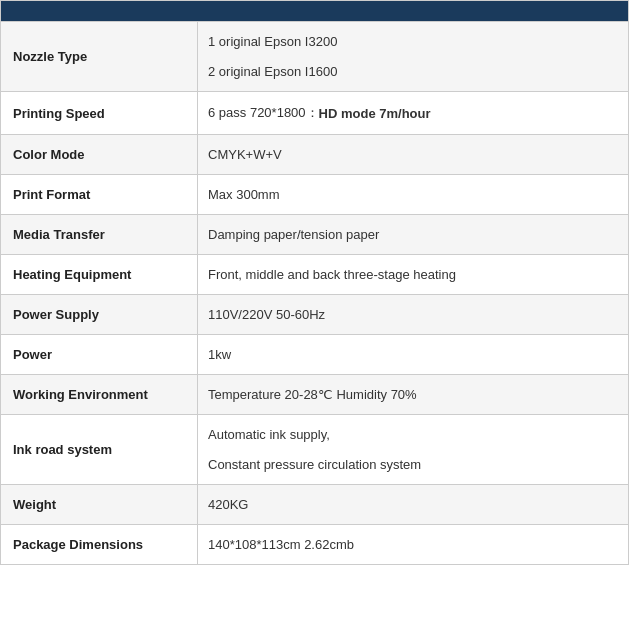 The height and width of the screenshot is (619, 629). What do you see at coordinates (314, 112) in the screenshot?
I see `table-row: Printing Speed6 pass 720*1800：HD mode 7m…` at bounding box center [314, 112].